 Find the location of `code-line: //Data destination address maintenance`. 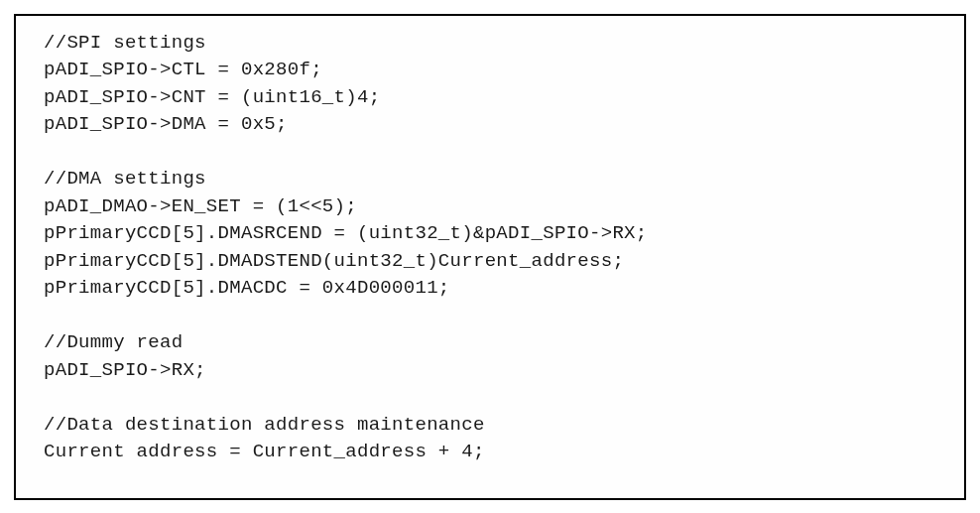

code-line: //Data destination address maintenance is located at coordinates (494, 426).